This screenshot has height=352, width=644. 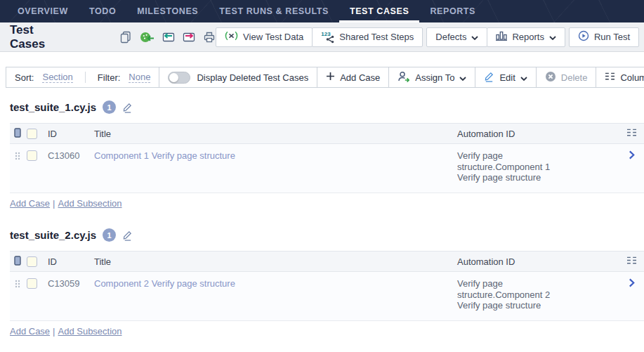 I want to click on toolbar-icon-cluster, so click(x=167, y=37).